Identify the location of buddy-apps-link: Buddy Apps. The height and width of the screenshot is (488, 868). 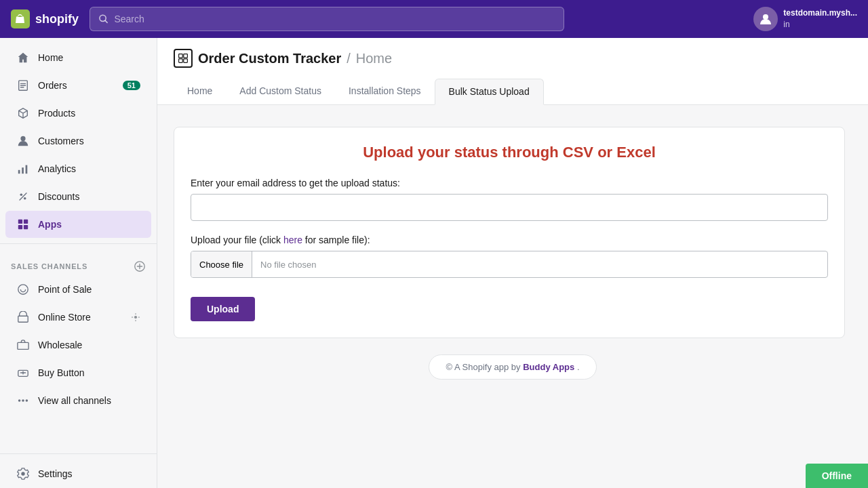
(549, 367).